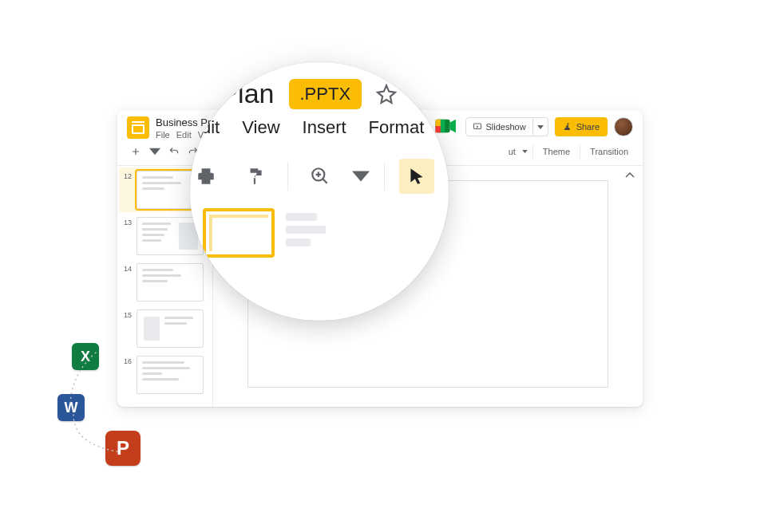 The width and height of the screenshot is (768, 532). I want to click on menu-file: File, so click(163, 135).